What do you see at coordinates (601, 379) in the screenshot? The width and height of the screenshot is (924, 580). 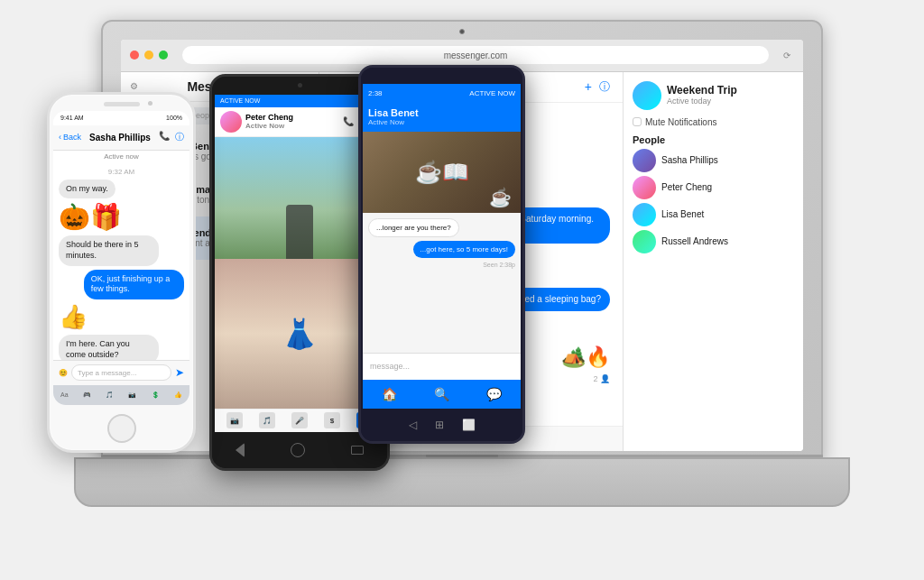 I see `msg-count-badge: 2 👤` at bounding box center [601, 379].